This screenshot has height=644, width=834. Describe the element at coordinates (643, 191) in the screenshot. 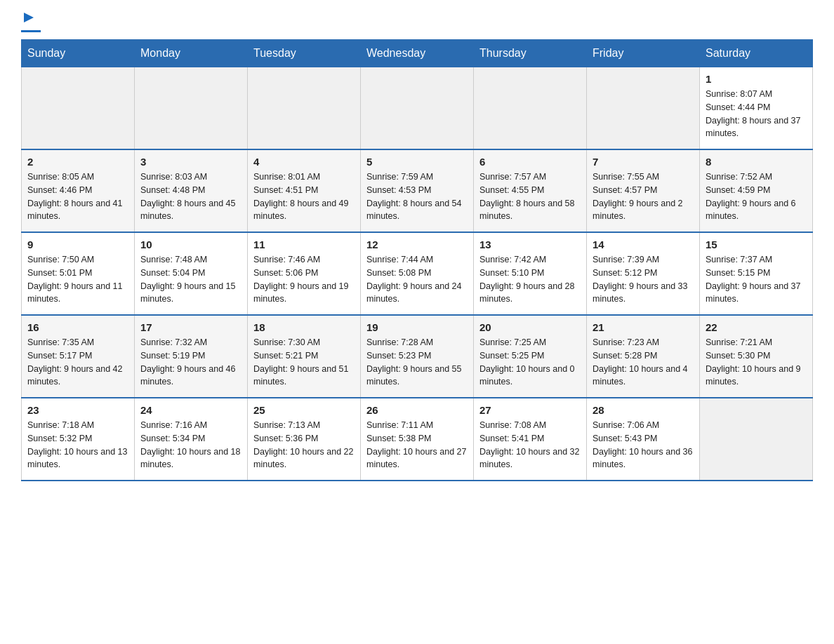

I see `calendar-cell: 7Sunrise: 7:55 AMSunset: 4:57 PMDaylight…` at that location.